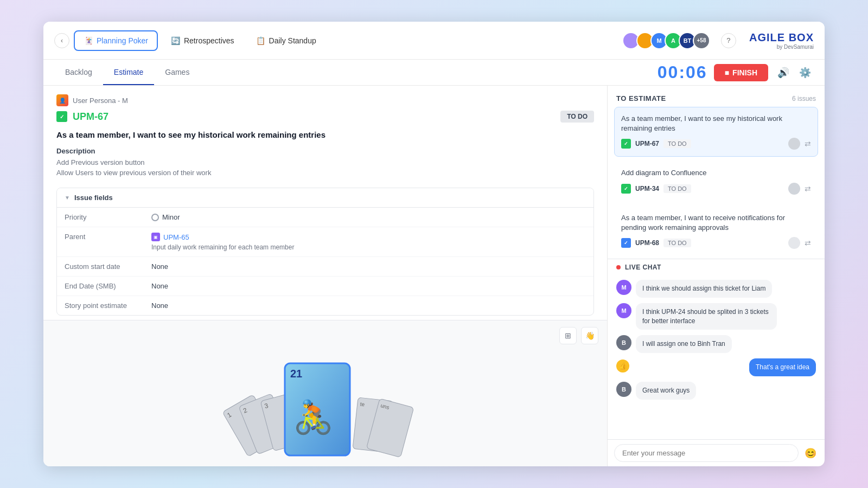  What do you see at coordinates (808, 243) in the screenshot?
I see `item-action-3: ⇄` at bounding box center [808, 243].